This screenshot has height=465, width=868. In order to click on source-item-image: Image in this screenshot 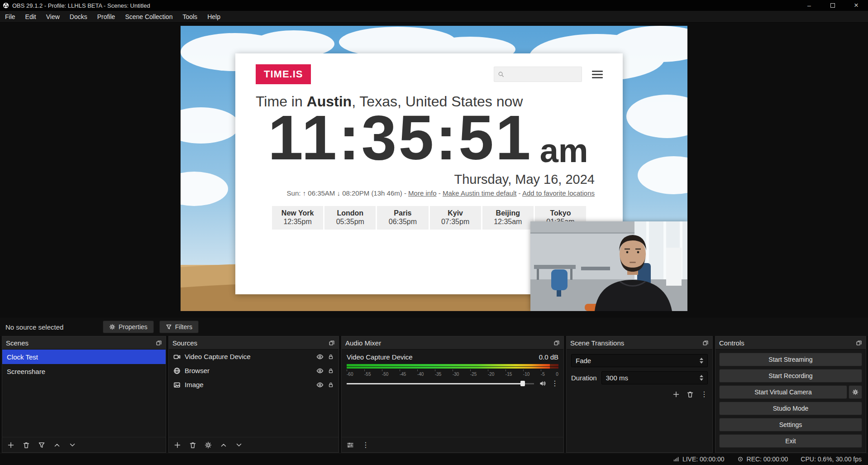, I will do `click(253, 385)`.